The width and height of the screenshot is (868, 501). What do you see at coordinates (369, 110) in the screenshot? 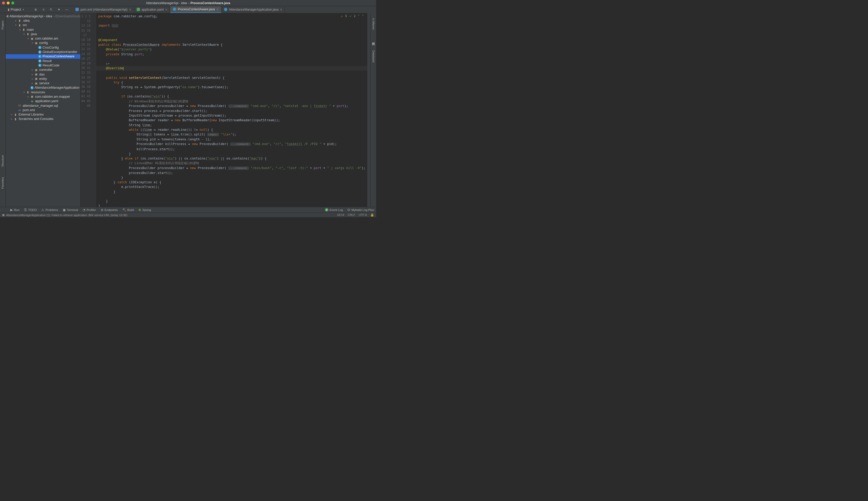
I see `scrollbar` at bounding box center [369, 110].